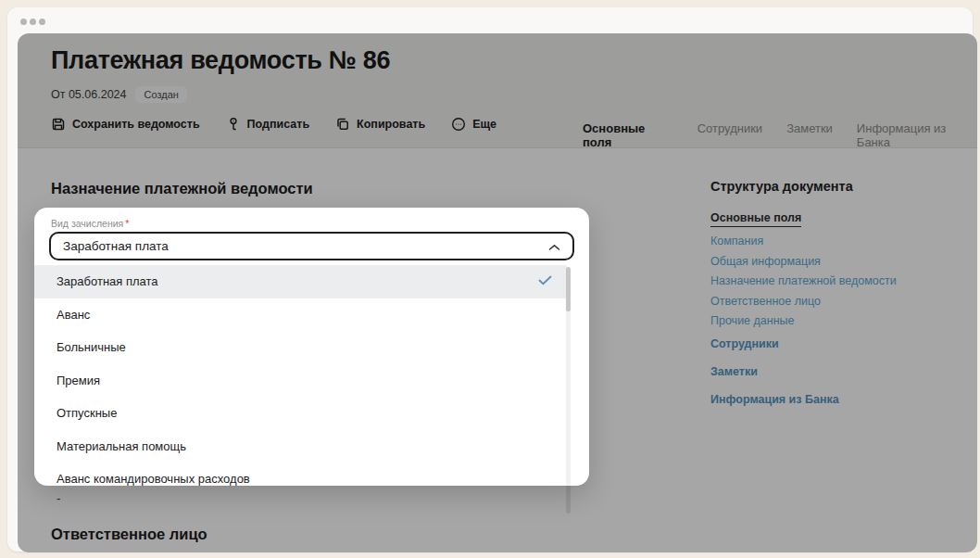 This screenshot has width=980, height=558. What do you see at coordinates (87, 413) in the screenshot?
I see `option-label: Отпускные` at bounding box center [87, 413].